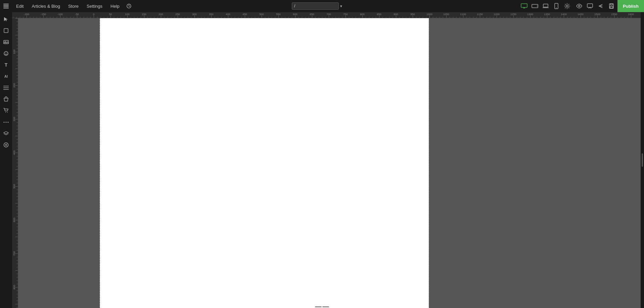 Image resolution: width=644 pixels, height=308 pixels. What do you see at coordinates (46, 6) in the screenshot?
I see `menu-articles: Articles & Blog` at bounding box center [46, 6].